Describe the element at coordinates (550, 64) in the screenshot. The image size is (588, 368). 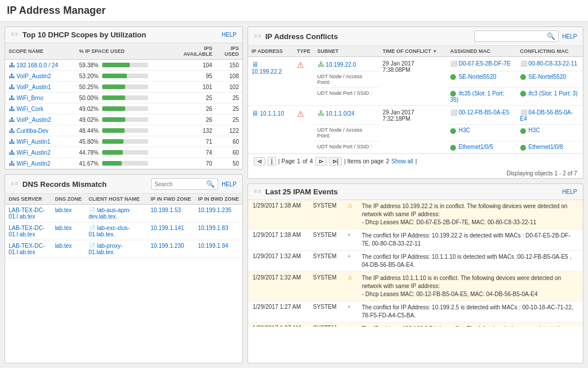
I see `conf-row-conflict-mac: ⬜ 00-80-C8-33-22-11` at that location.